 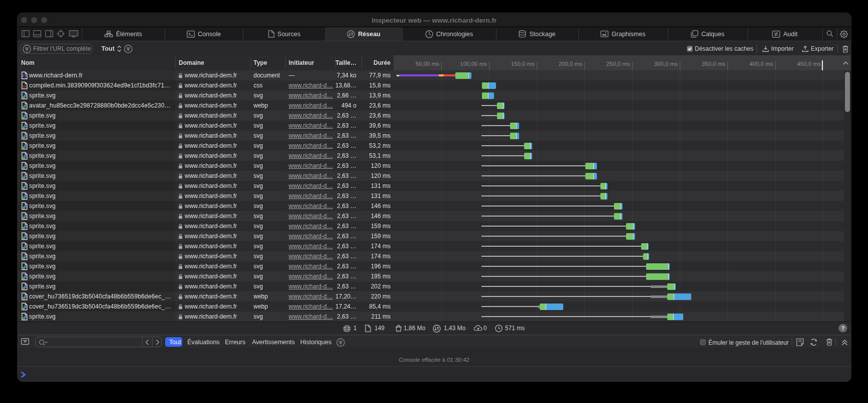 I want to click on svg-text: JS, so click(x=800, y=341).